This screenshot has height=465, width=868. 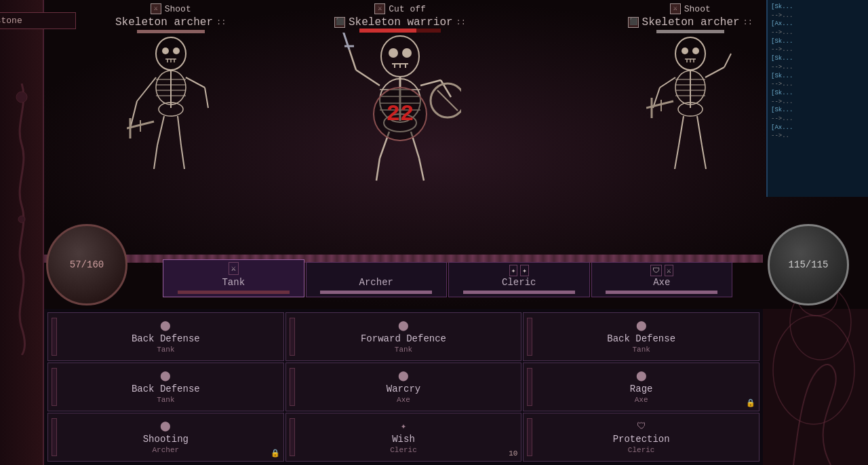 I want to click on cleric-icon: ✦, so click(x=514, y=270).